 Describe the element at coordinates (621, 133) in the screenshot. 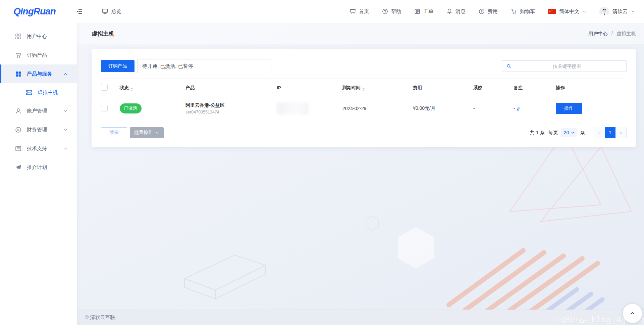

I see `next-page-button: »` at that location.